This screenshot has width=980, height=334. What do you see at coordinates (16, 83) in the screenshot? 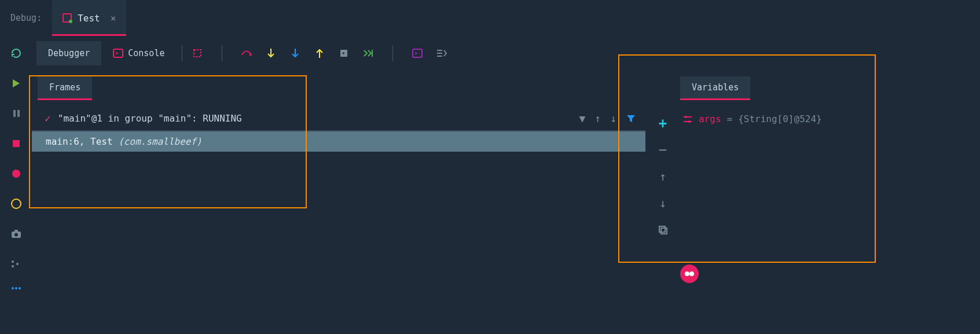
I see `resume-button` at bounding box center [16, 83].